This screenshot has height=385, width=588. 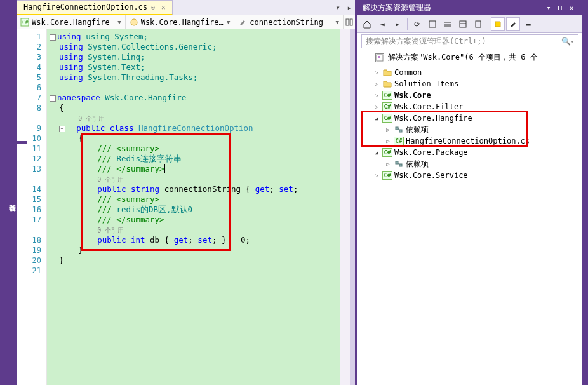 I want to click on class-icon, so click(x=134, y=22).